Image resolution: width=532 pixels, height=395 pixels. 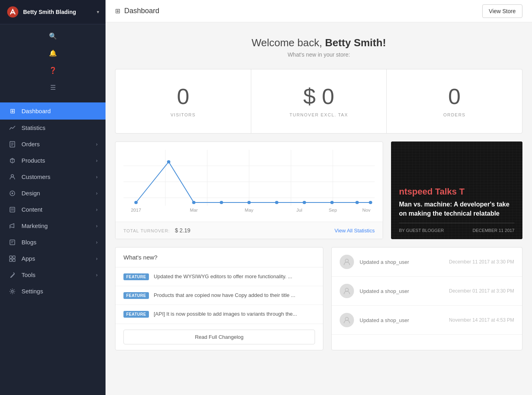 I want to click on chart-footer: TOTAL TURNOVER: $ 2.19 View All Statisti…, so click(x=249, y=230).